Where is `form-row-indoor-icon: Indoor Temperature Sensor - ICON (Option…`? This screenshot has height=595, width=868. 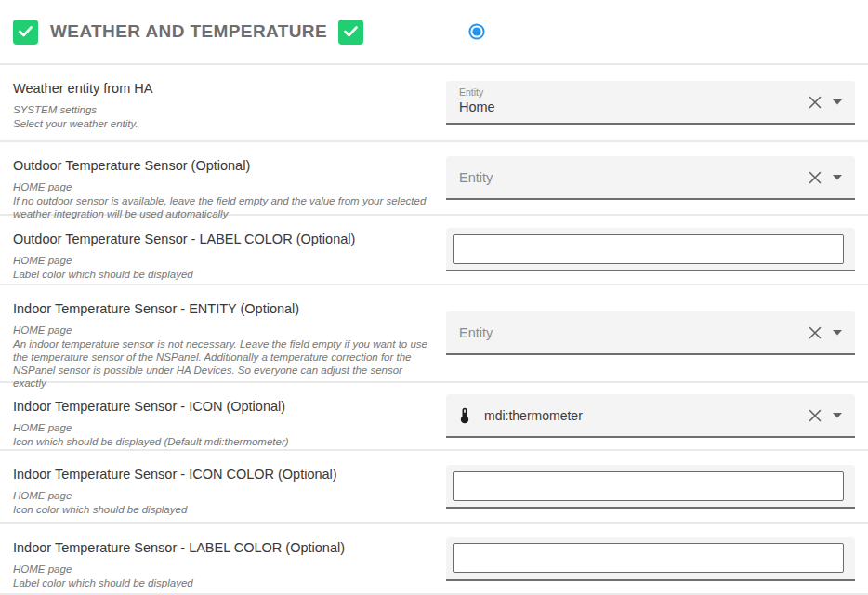 form-row-indoor-icon: Indoor Temperature Sensor - ICON (Option… is located at coordinates (434, 416).